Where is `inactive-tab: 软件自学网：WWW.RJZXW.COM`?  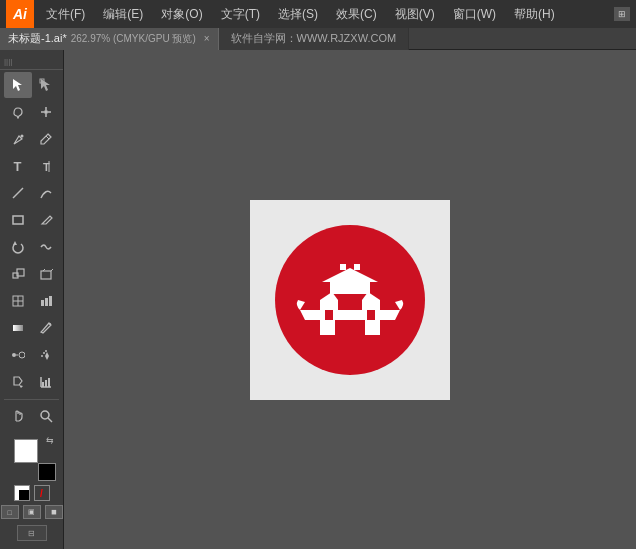
inactive-tab: 软件自学网：WWW.RJZXW.COM is located at coordinates (314, 39).